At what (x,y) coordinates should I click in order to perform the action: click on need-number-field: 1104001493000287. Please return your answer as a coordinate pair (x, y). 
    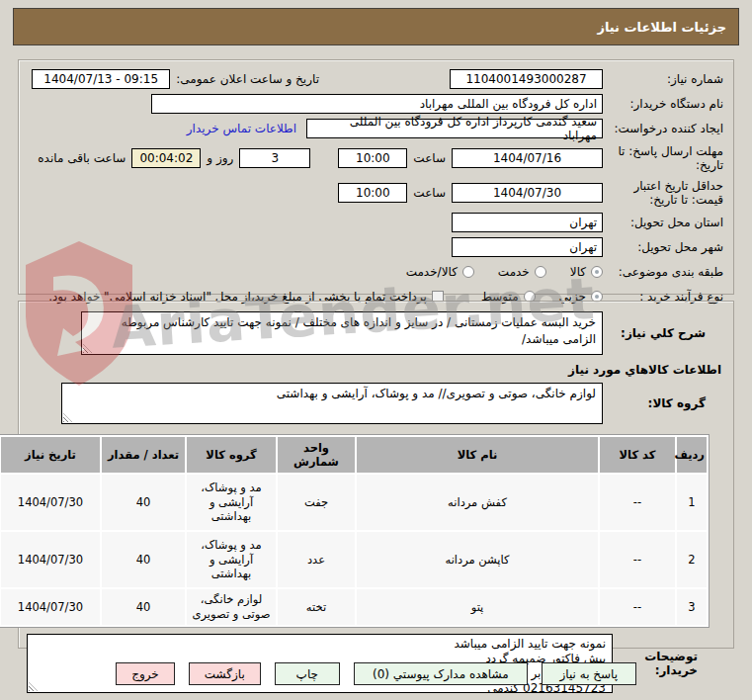
    Looking at the image, I should click on (526, 79).